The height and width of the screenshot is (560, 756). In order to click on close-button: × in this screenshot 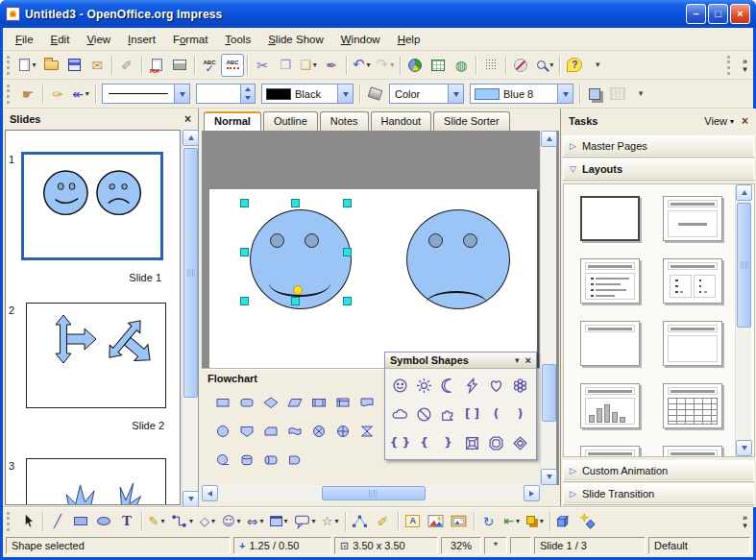, I will do `click(740, 13)`.